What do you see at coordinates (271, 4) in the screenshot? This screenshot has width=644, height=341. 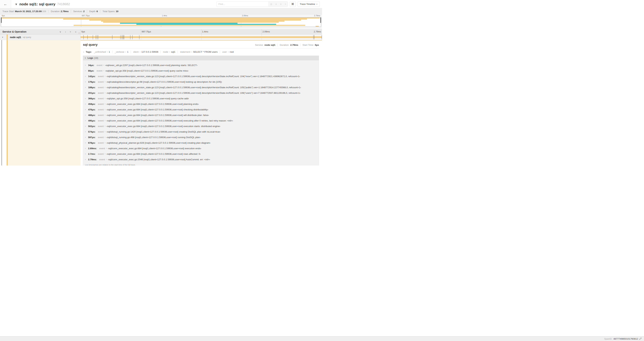 I see `locate-icon: ◎` at bounding box center [271, 4].